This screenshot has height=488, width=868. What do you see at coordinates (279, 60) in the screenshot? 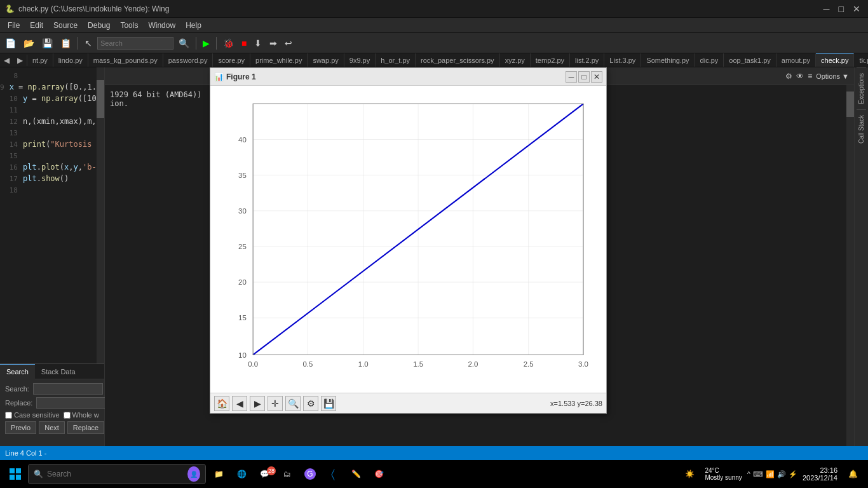
I see `tab-prime: prime_while.py` at bounding box center [279, 60].